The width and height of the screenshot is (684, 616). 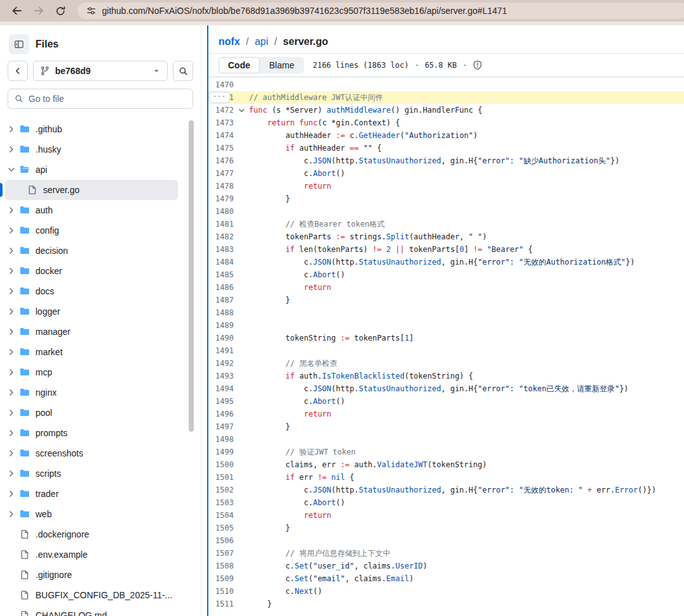 I want to click on line-number: 1480, so click(x=221, y=211).